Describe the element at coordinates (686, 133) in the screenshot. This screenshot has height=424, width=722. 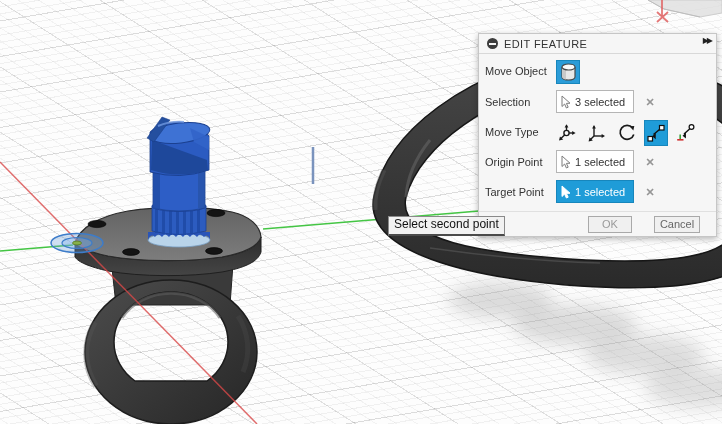
I see `move-type-point-to-position` at that location.